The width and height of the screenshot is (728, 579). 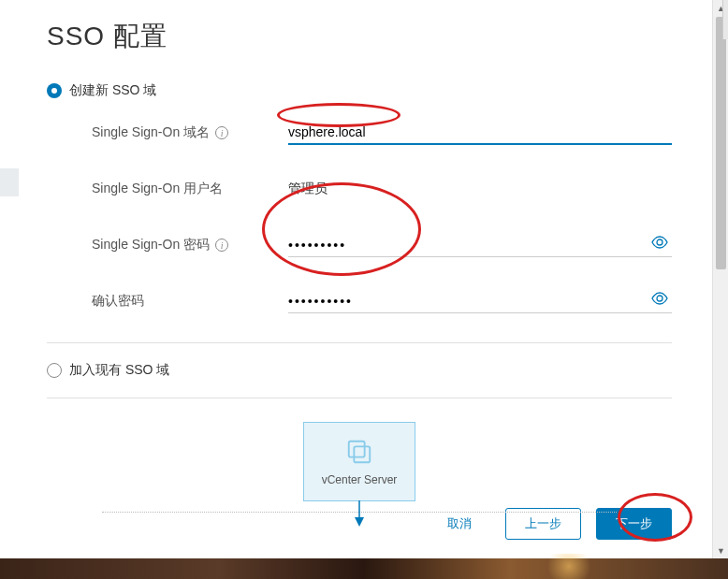 What do you see at coordinates (359, 452) in the screenshot?
I see `vcenter-icon` at bounding box center [359, 452].